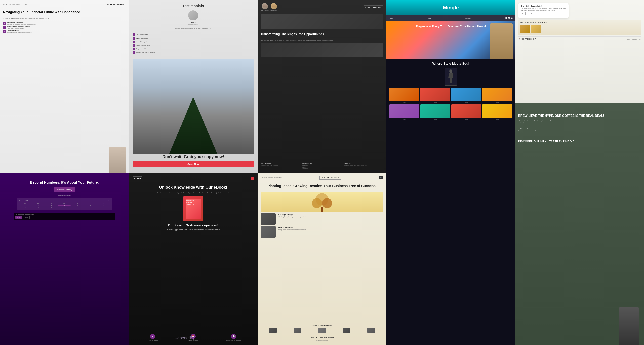 This screenshot has width=644, height=345. Describe the element at coordinates (280, 163) in the screenshot. I see `footer-col-1-title: San Francisco` at that location.